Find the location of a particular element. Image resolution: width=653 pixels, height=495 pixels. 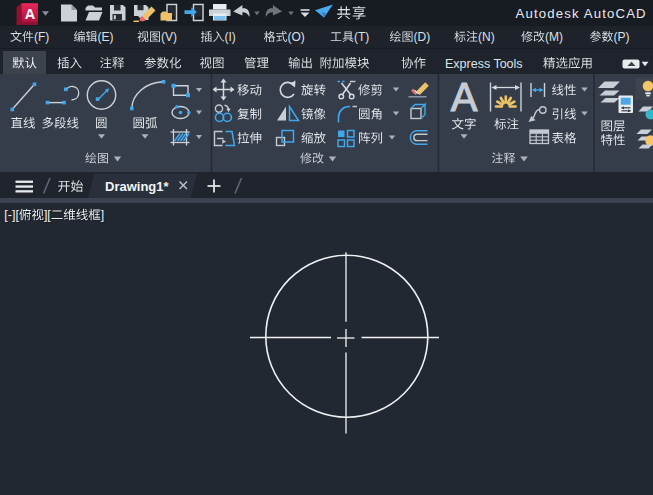

svg-text: (F) is located at coordinates (42, 37).